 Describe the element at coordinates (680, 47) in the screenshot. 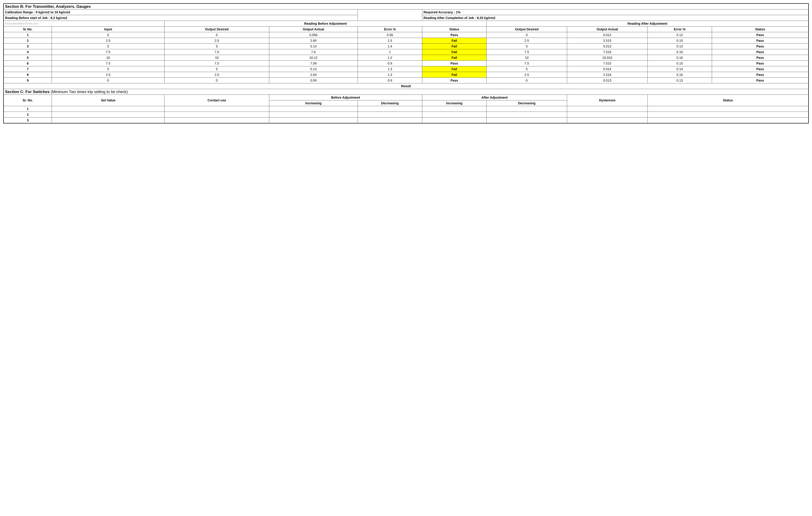

I see `cell-error-after: 0.13` at that location.